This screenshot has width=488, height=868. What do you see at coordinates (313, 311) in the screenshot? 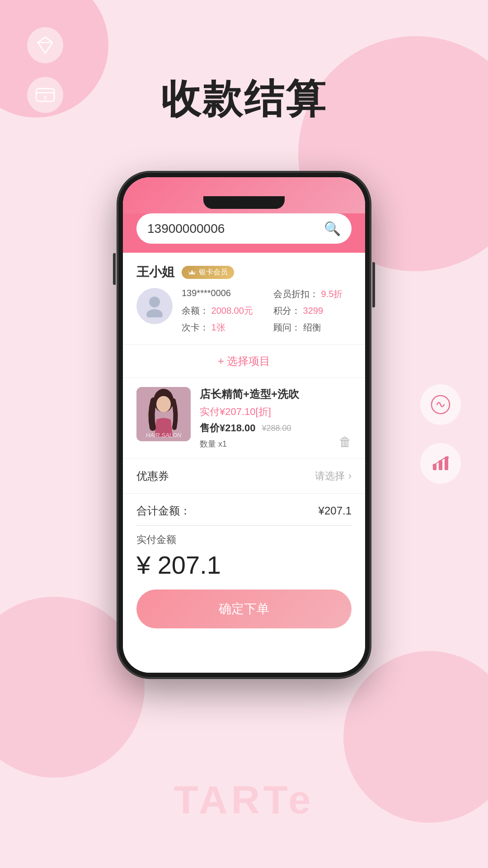
I see `member-points: 积分： 3299` at bounding box center [313, 311].